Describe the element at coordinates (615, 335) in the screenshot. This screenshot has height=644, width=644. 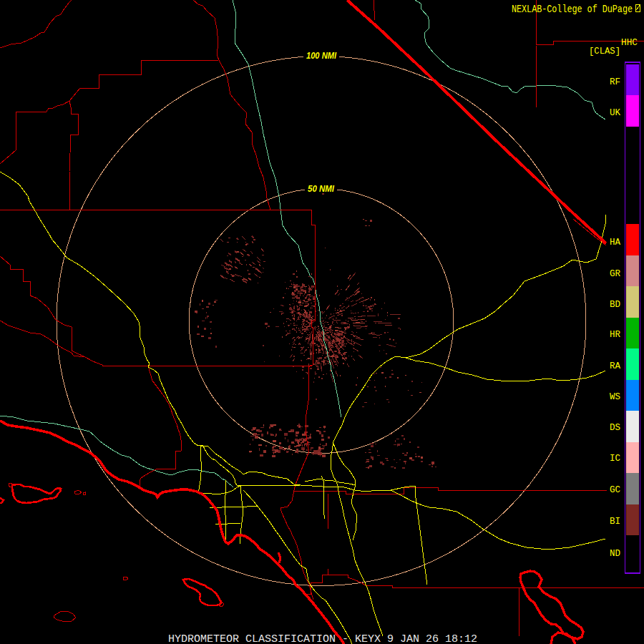
I see `svg-text: HR` at that location.